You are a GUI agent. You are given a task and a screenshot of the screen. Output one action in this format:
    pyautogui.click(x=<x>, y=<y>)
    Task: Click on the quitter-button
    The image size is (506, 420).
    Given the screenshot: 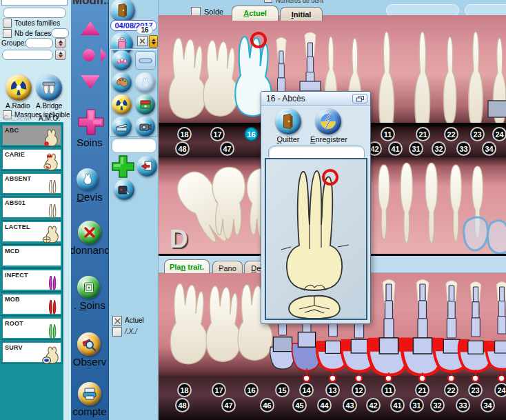 What is the action you would take?
    pyautogui.click(x=288, y=121)
    